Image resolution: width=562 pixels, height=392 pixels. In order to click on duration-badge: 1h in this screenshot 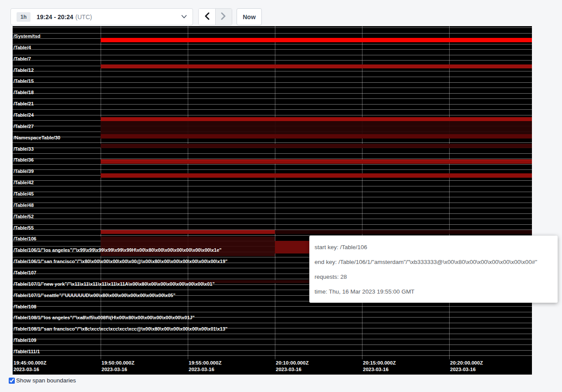, I will do `click(24, 17)`.